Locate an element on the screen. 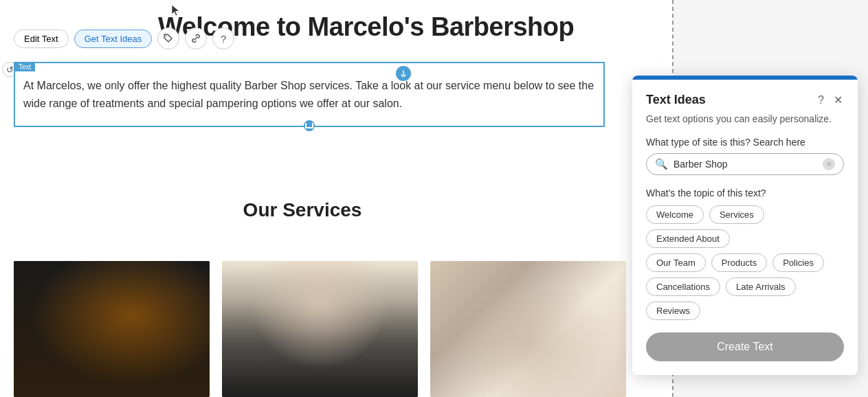 Image resolution: width=868 pixels, height=397 pixels. tag-our-team: Our Team is located at coordinates (676, 262).